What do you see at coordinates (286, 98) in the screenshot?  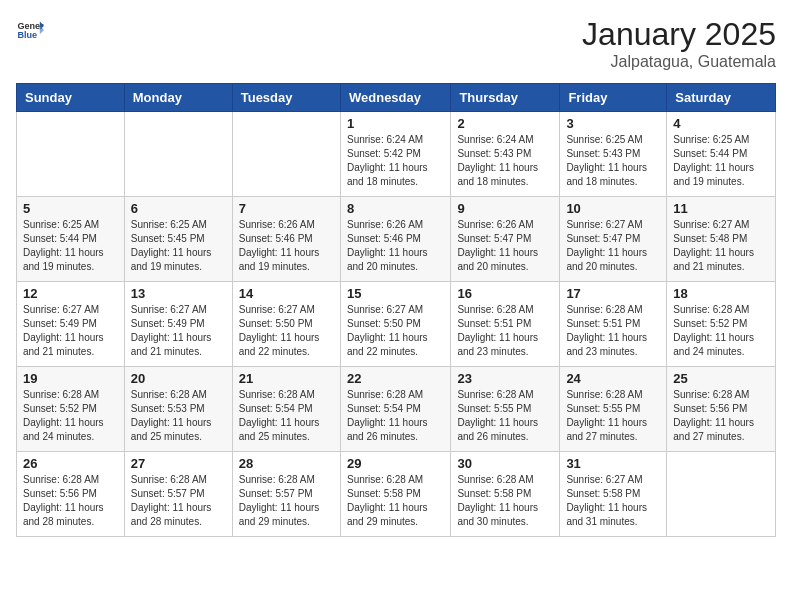 I see `column-header-tuesday: Tuesday` at bounding box center [286, 98].